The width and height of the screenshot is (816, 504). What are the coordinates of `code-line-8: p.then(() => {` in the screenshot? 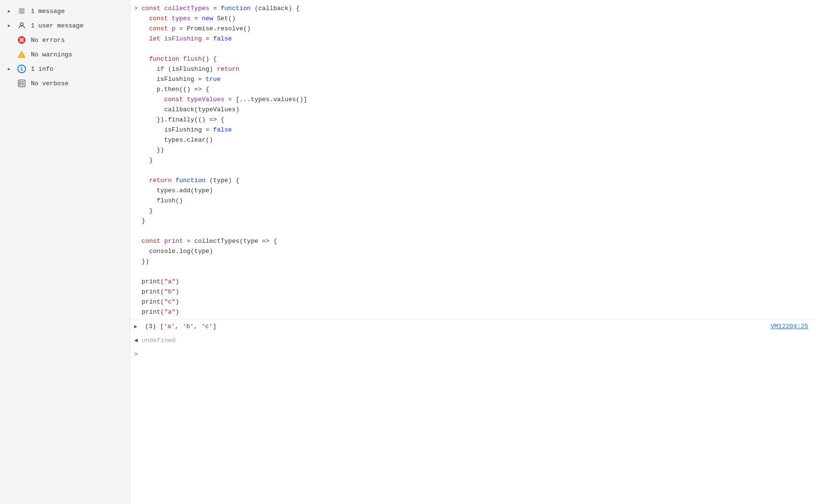 It's located at (473, 90).